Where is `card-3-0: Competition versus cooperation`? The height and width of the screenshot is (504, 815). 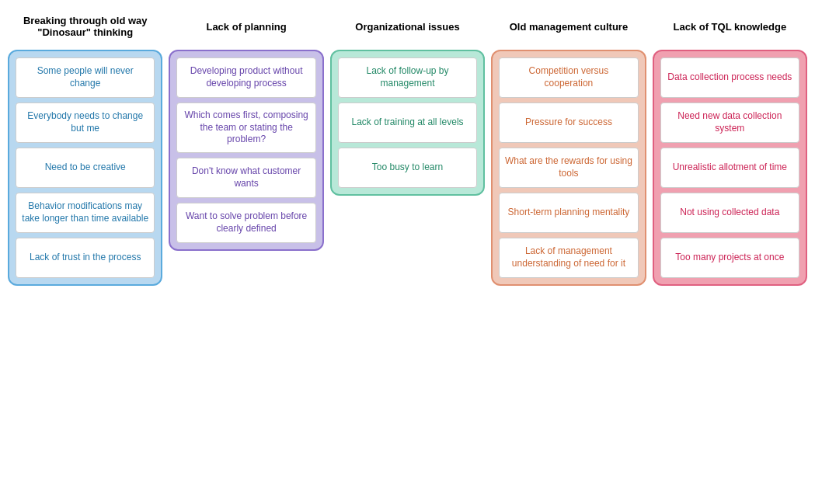 card-3-0: Competition versus cooperation is located at coordinates (569, 78).